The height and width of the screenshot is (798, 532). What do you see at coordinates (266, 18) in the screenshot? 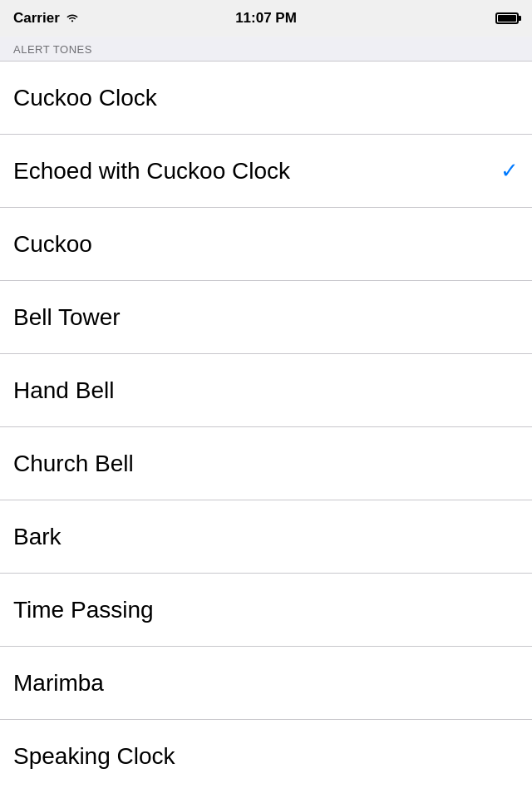
I see `status-bar: Carrier 11:07 PM` at bounding box center [266, 18].